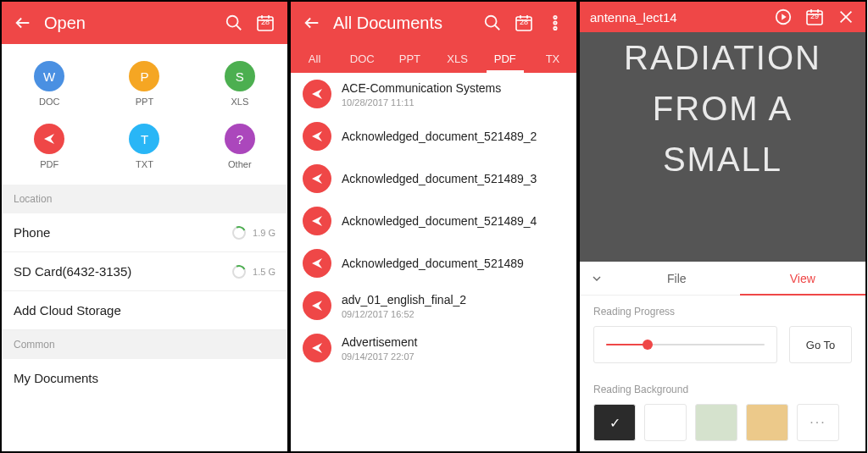  I want to click on type-label: PPT, so click(144, 102).